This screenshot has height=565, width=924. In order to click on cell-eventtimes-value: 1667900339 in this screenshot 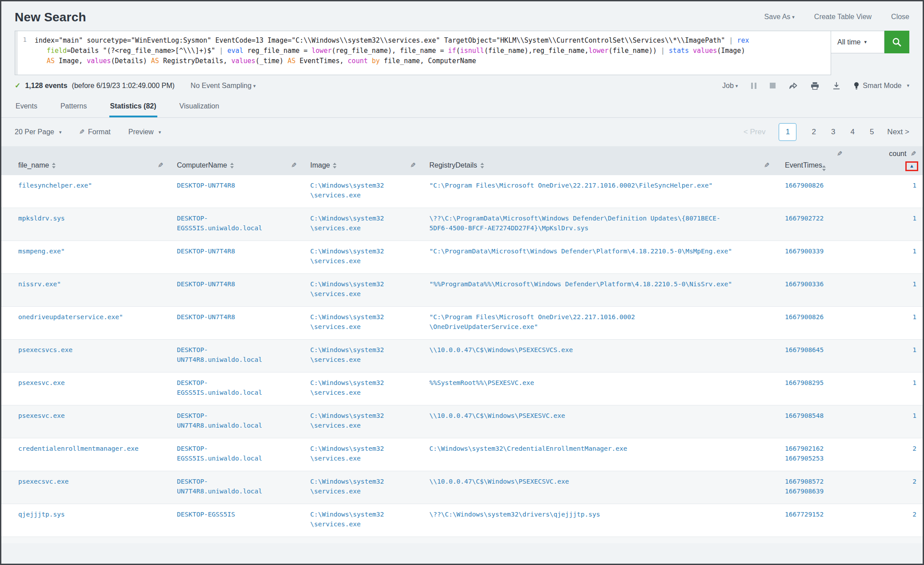, I will do `click(816, 251)`.